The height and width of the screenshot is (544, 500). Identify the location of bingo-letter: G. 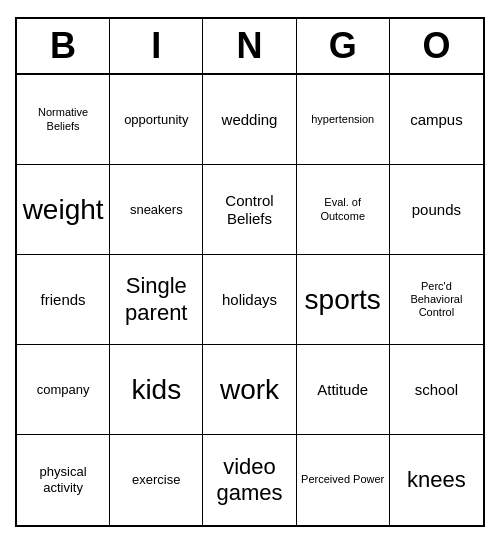
(344, 46).